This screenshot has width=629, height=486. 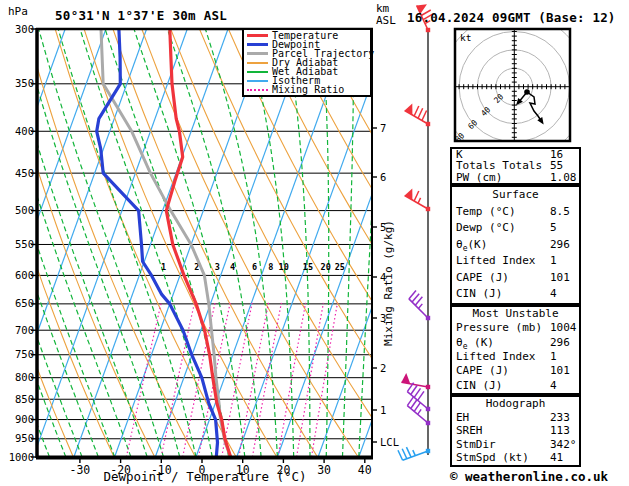 What do you see at coordinates (24, 303) in the screenshot?
I see `pressure-tick-label: 650` at bounding box center [24, 303].